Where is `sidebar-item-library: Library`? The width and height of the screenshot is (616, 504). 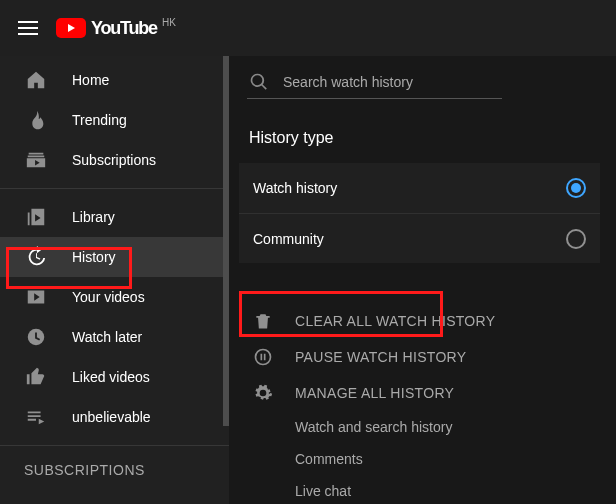
sidebar-item-library: Library is located at coordinates (114, 217).